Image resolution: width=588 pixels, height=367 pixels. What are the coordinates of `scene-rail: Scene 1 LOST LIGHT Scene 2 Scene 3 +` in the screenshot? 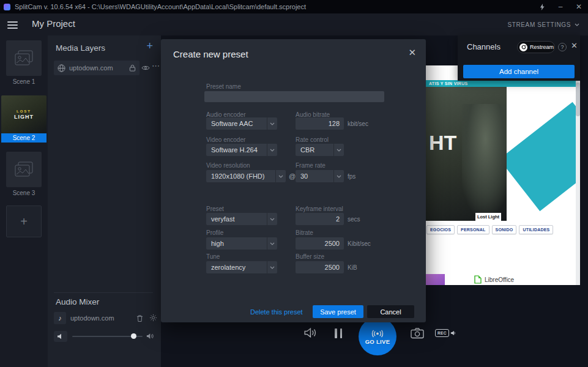 It's located at (24, 201).